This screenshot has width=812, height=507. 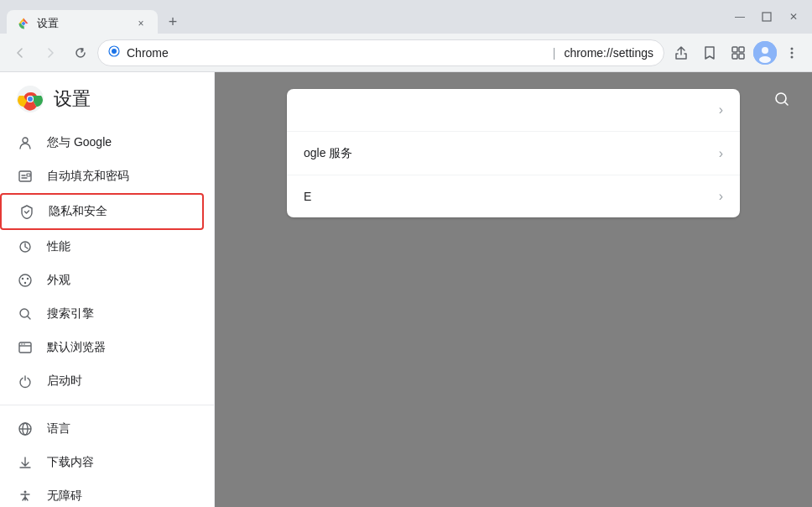 I want to click on profile-button, so click(x=765, y=53).